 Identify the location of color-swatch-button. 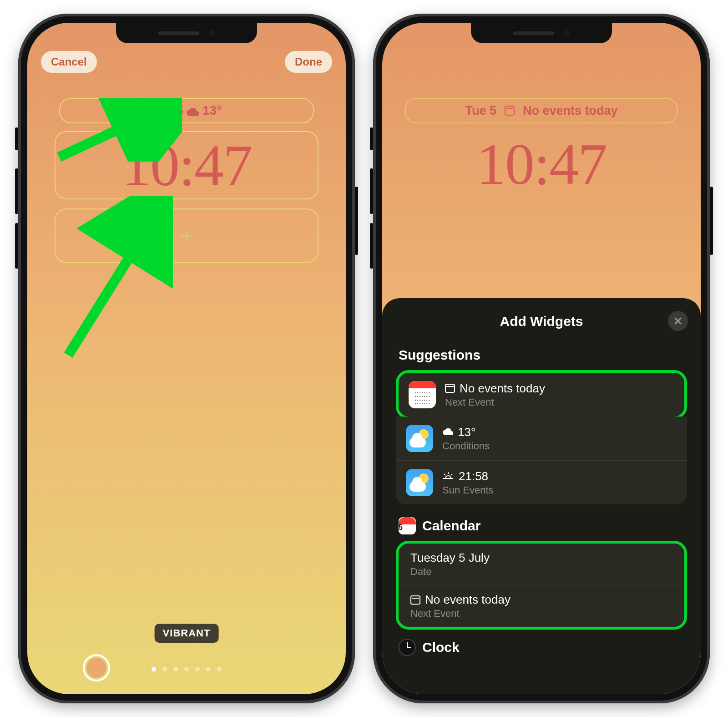
(96, 668).